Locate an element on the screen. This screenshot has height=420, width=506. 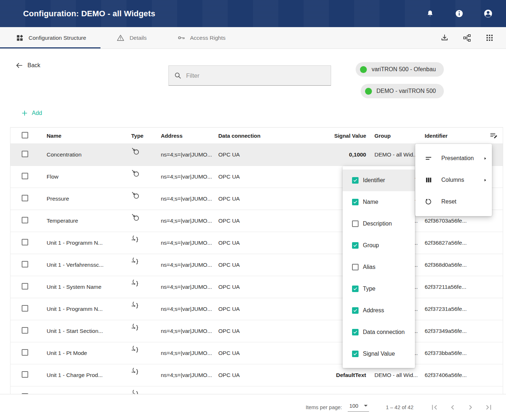
menu-item-reset: Reset is located at coordinates (454, 202).